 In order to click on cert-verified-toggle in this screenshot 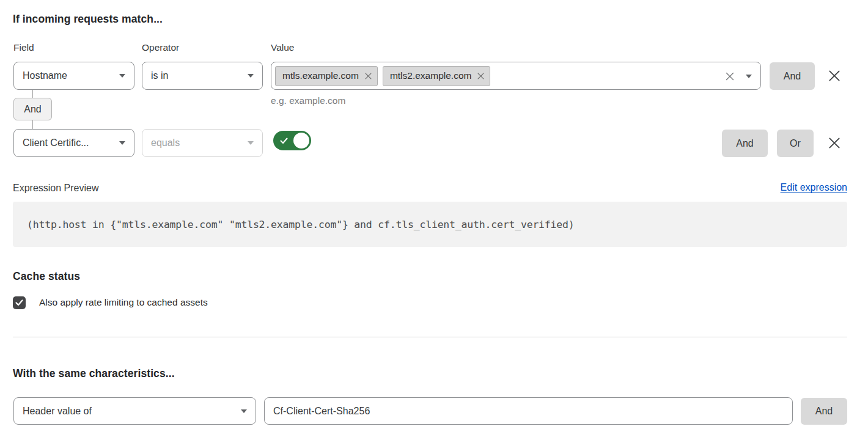, I will do `click(292, 141)`.